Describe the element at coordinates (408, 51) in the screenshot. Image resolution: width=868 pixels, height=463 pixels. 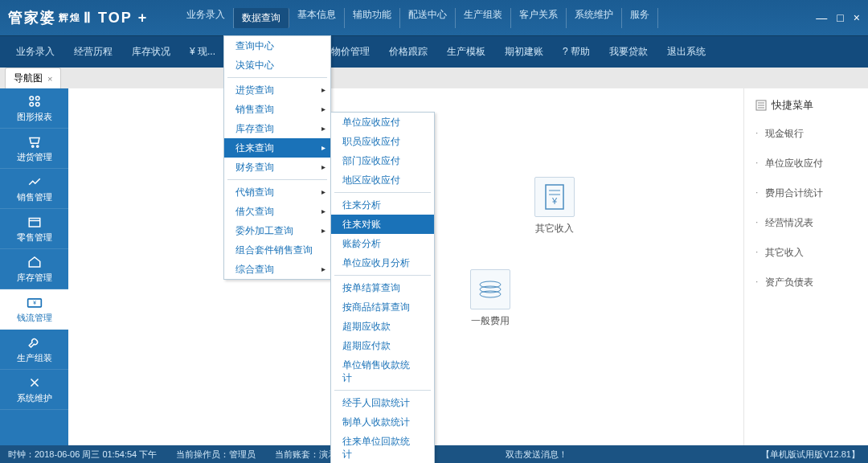
I see `toolbar-item: 价格跟踪` at that location.